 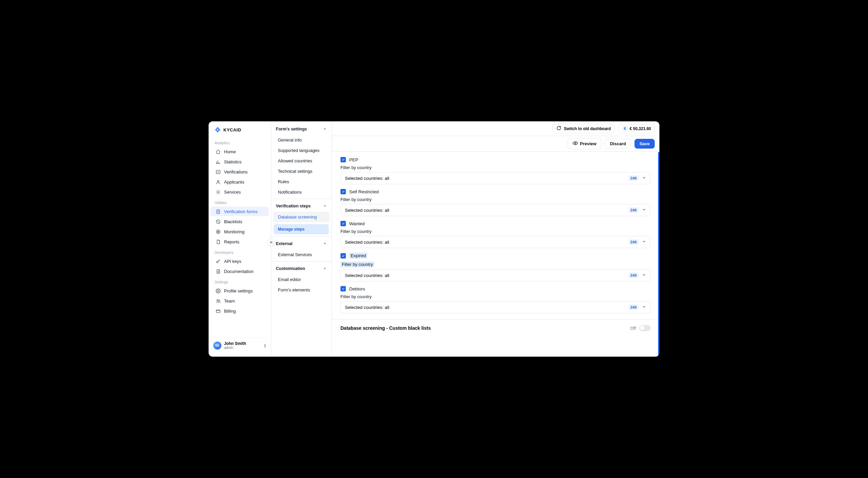 What do you see at coordinates (358, 256) in the screenshot?
I see `expired-label: Expired` at bounding box center [358, 256].